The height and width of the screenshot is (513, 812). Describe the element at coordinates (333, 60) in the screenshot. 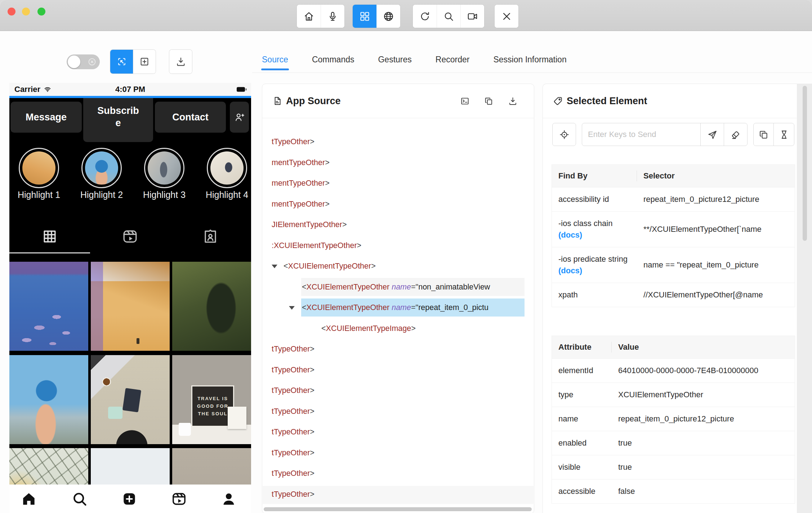

I see `tab-commands: Commands` at that location.